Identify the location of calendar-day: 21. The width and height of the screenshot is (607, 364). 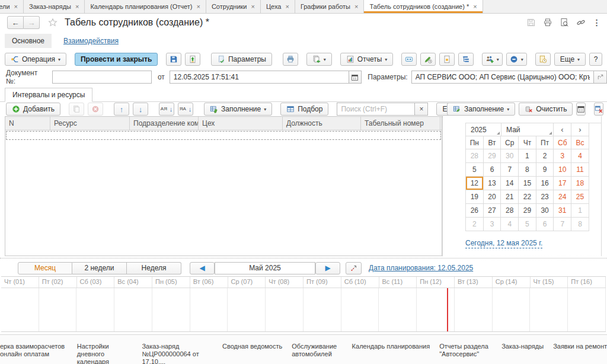
(510, 197).